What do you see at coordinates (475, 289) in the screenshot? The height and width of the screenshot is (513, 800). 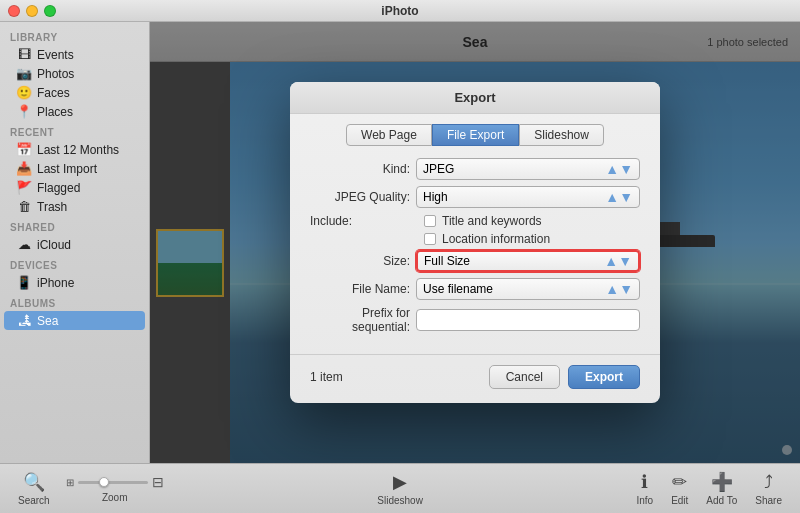 I see `filename-row: File Name: Use filename ▲▼` at bounding box center [475, 289].